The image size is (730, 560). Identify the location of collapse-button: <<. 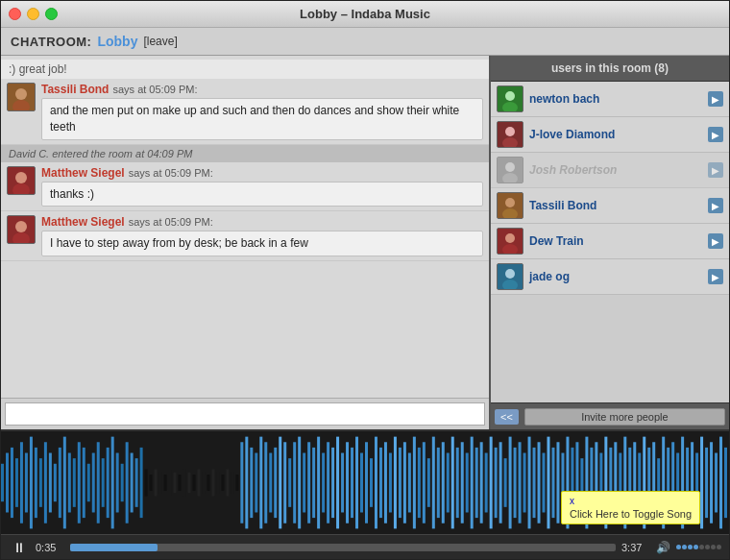
(507, 417).